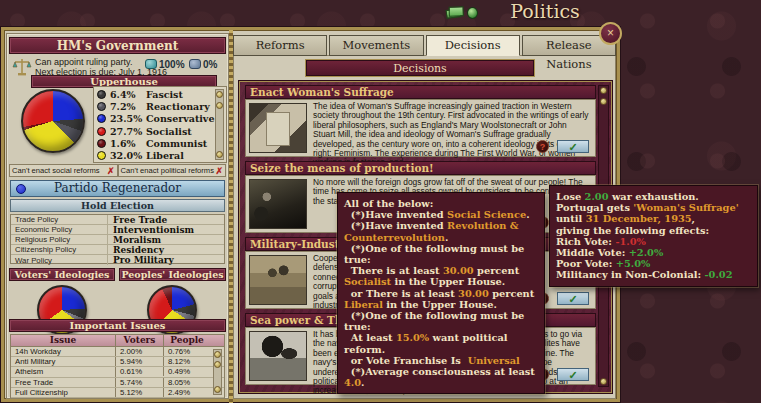 The width and height of the screenshot is (761, 403). Describe the element at coordinates (441, 343) in the screenshot. I see `tooltip-line: At least 15.0% want political reform.` at that location.